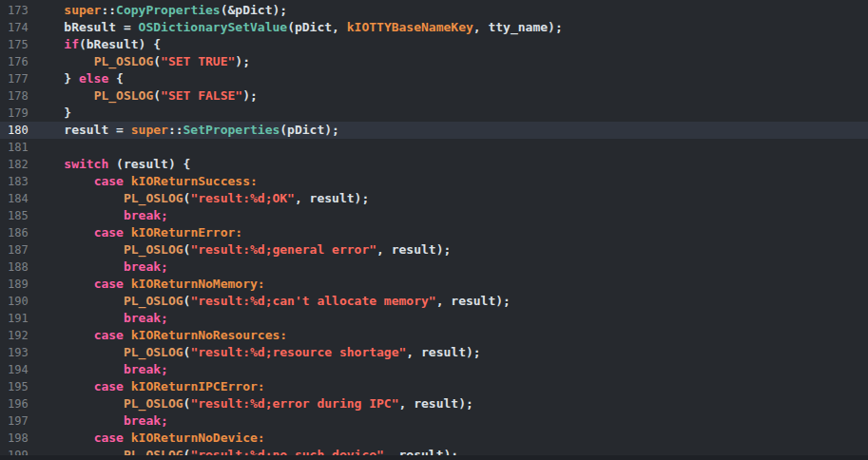 This screenshot has height=460, width=868. What do you see at coordinates (332, 198) in the screenshot?
I see `code-token-plain: , result);` at bounding box center [332, 198].